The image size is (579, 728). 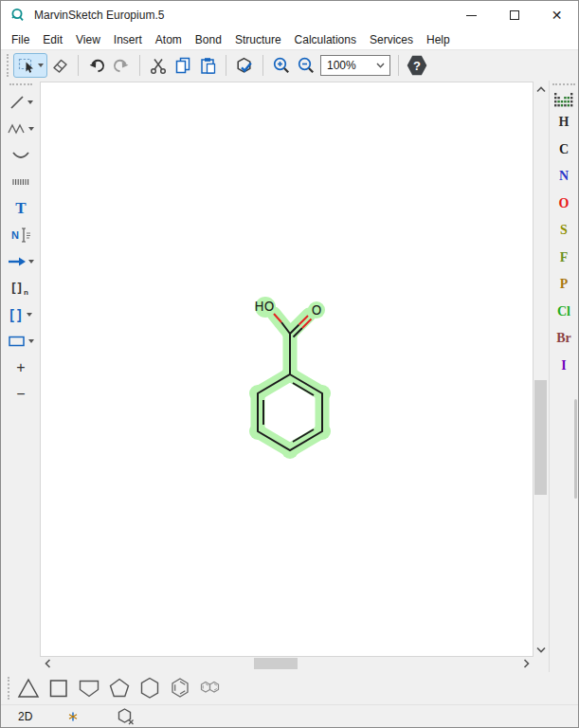 What do you see at coordinates (341, 65) in the screenshot?
I see `zoom-level-value: 100%` at bounding box center [341, 65].